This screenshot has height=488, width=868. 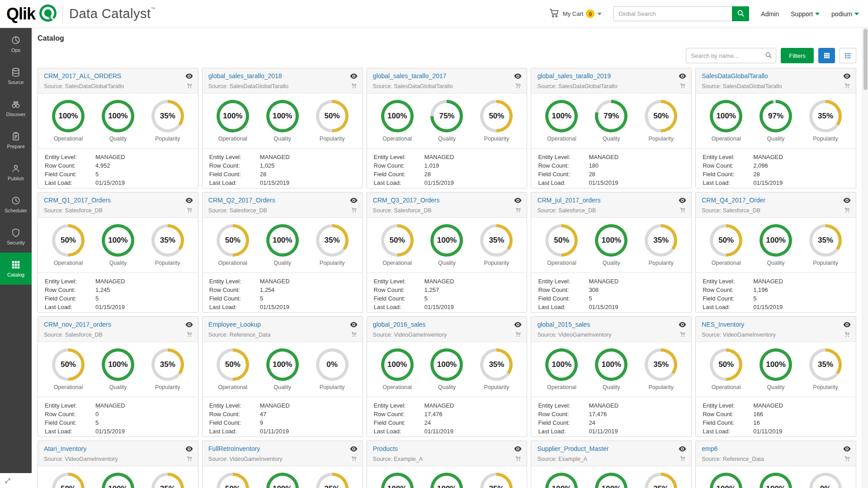 What do you see at coordinates (797, 56) in the screenshot?
I see `filters-button: Filters` at bounding box center [797, 56].